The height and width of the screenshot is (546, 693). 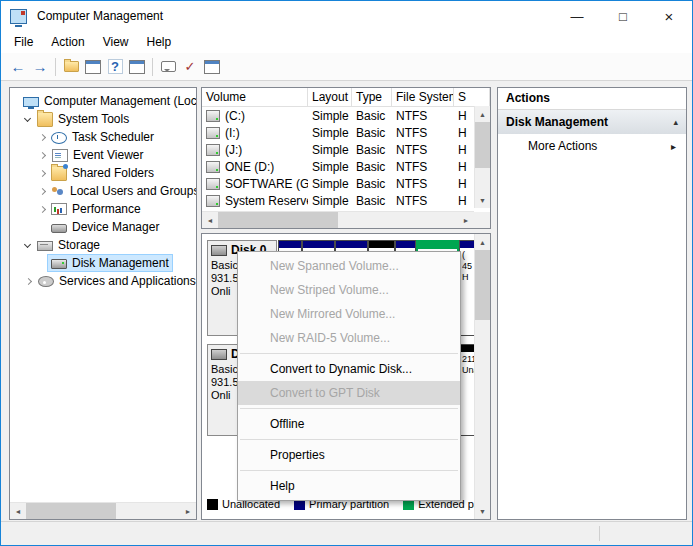 I want to click on tree-item-system-tools: System Tools, so click(x=103, y=119).